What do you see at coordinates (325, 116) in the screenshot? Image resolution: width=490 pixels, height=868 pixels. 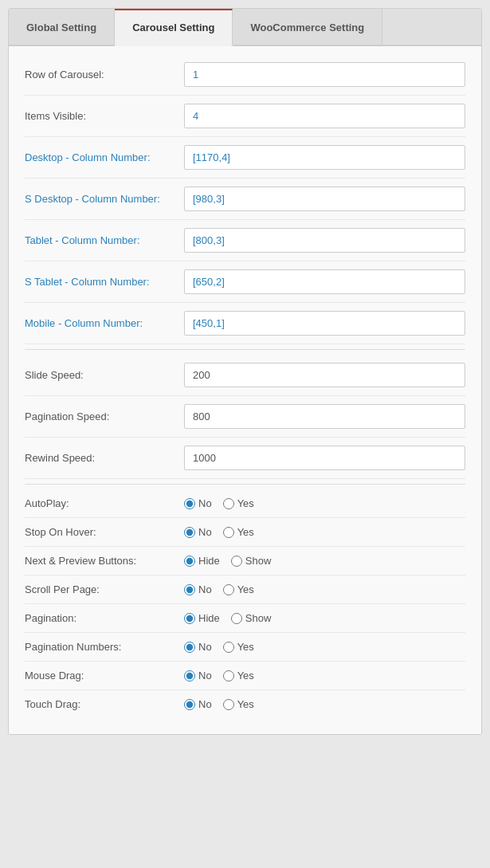 I see `items-visible-field` at bounding box center [325, 116].